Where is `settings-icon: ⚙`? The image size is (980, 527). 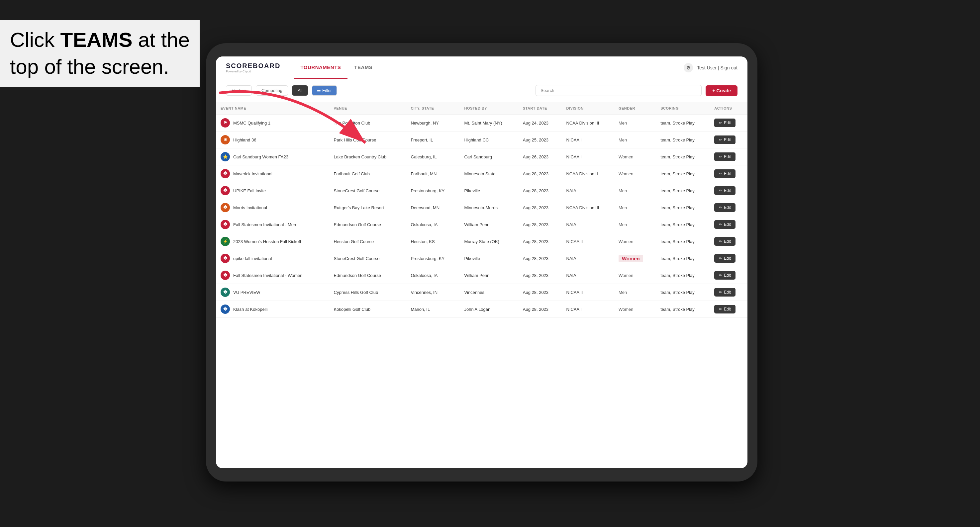
settings-icon: ⚙ is located at coordinates (689, 68).